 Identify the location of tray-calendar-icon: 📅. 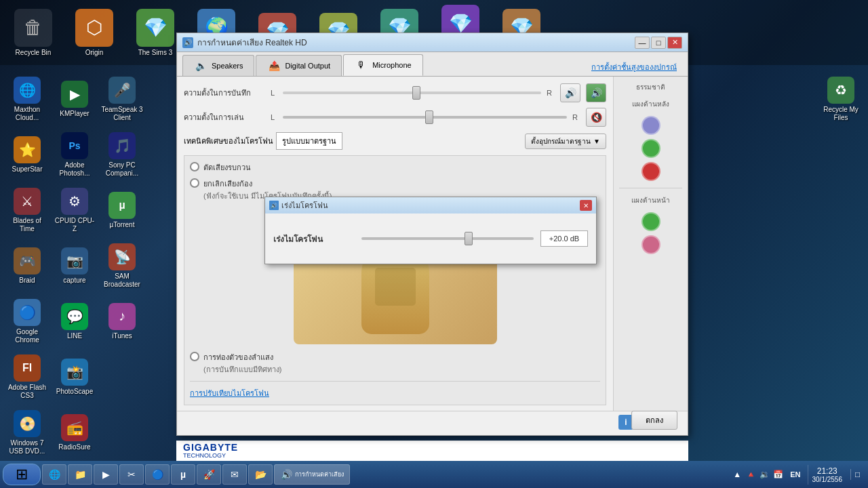
(778, 474).